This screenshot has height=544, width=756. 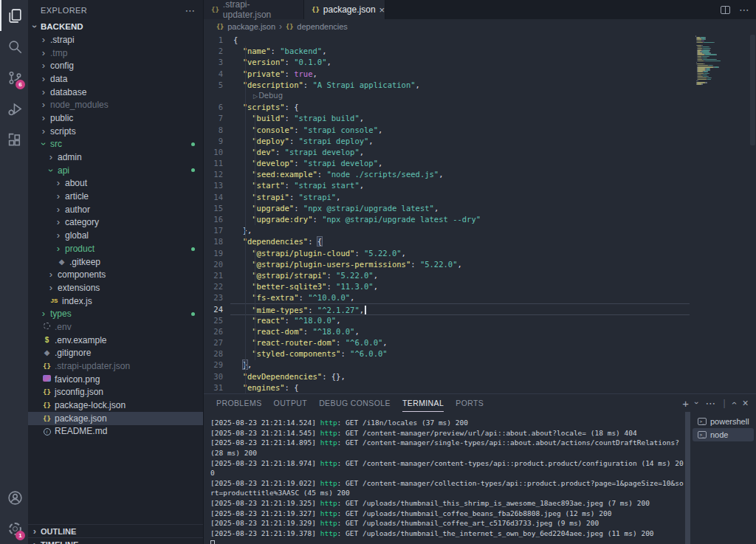 I want to click on tree-item--env: .env, so click(x=115, y=327).